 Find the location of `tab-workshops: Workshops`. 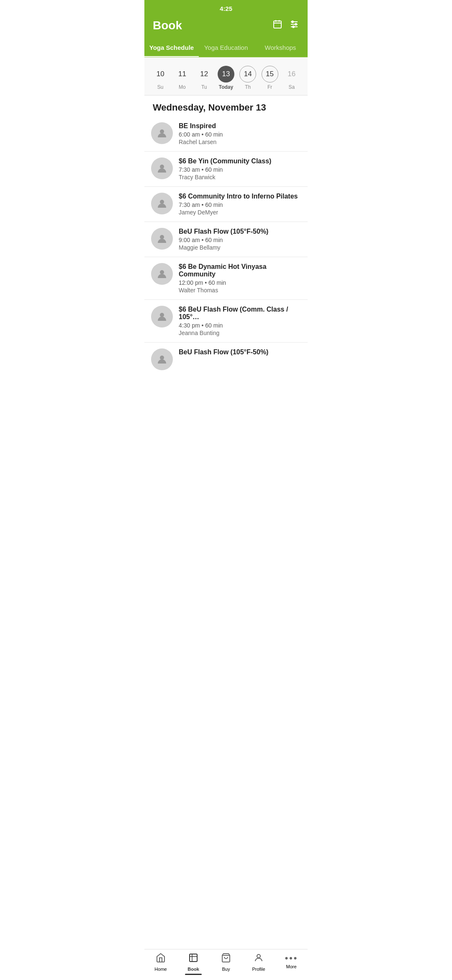

tab-workshops: Workshops is located at coordinates (280, 48).